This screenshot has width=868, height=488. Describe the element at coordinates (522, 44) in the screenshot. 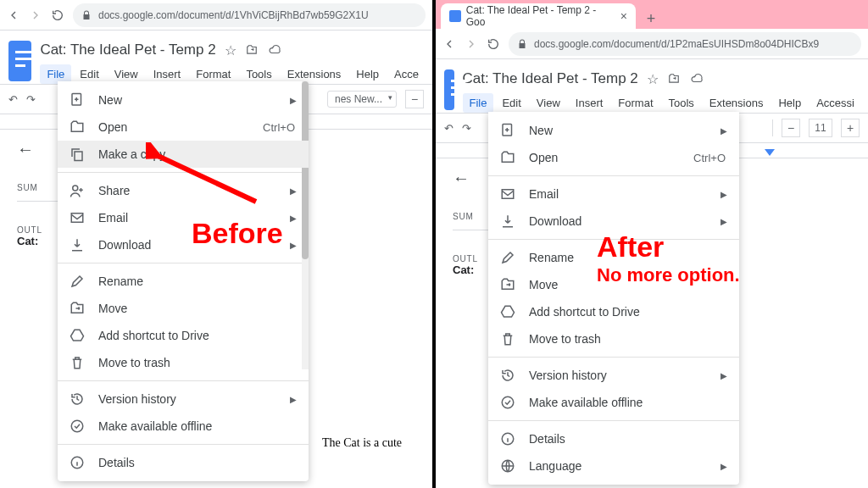

I see `lock-icon` at that location.